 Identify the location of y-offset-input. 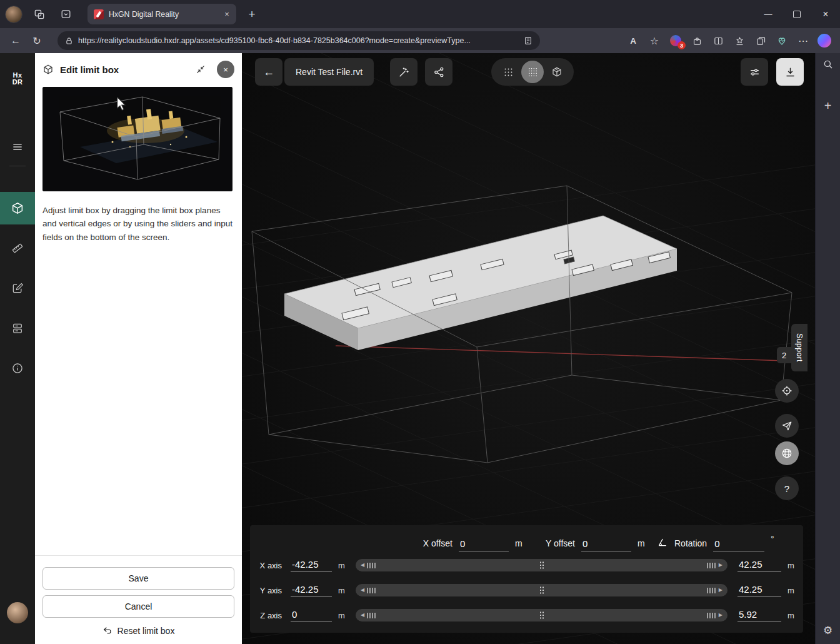
(606, 545).